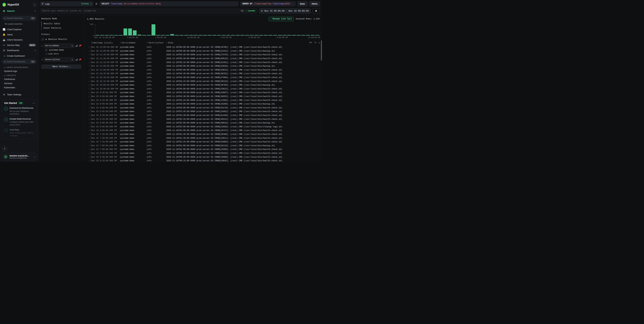 Image resolution: width=644 pixels, height=324 pixels. I want to click on sql-toggle: SQL, so click(242, 11).